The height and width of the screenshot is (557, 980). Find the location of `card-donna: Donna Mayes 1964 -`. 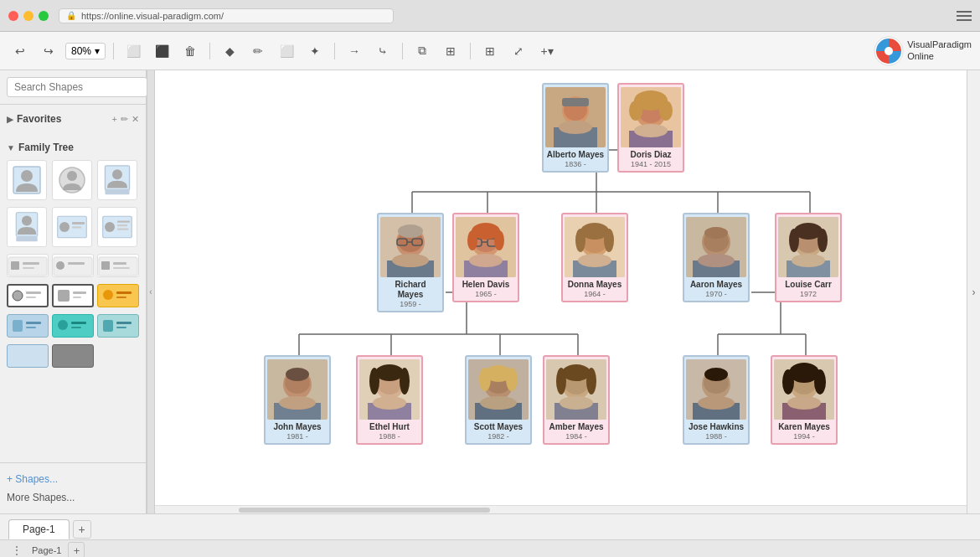

card-donna: Donna Mayes 1964 - is located at coordinates (595, 258).